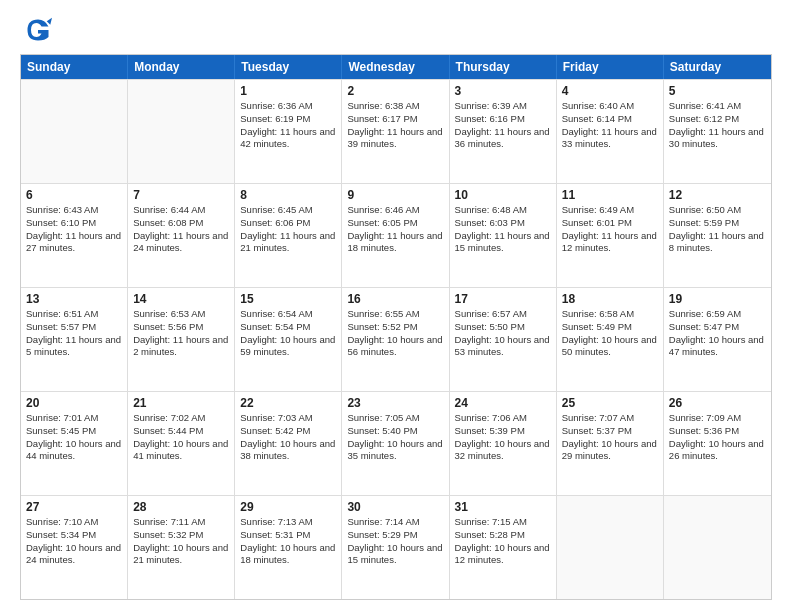 This screenshot has width=792, height=612. What do you see at coordinates (396, 67) in the screenshot?
I see `header-day-wednesday: Wednesday` at bounding box center [396, 67].